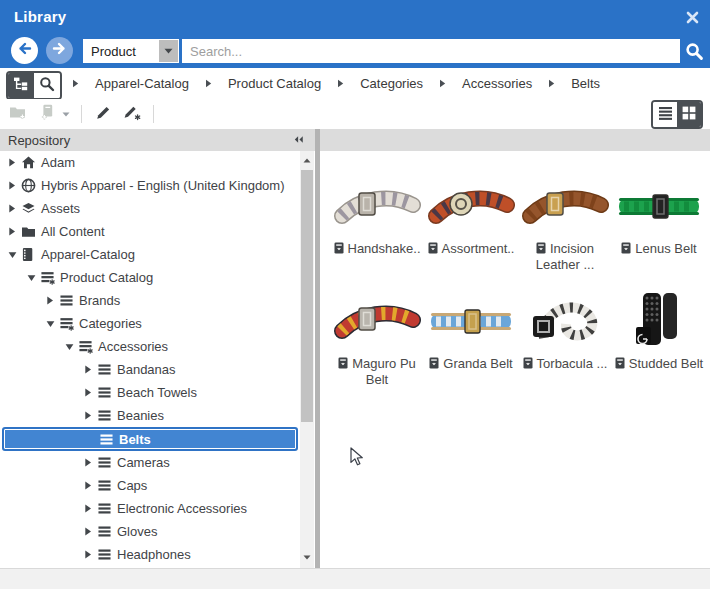  What do you see at coordinates (150, 300) in the screenshot?
I see `tree-item-brands: Brands` at bounding box center [150, 300].